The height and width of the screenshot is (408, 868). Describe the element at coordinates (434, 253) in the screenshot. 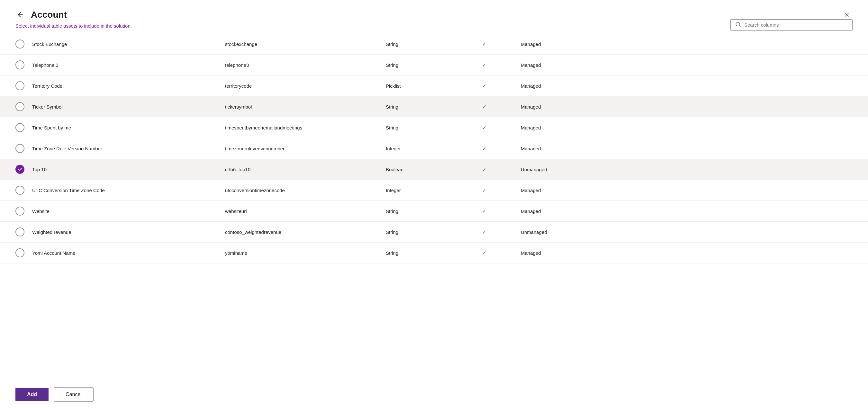

I see `table-row: Yomi Account NameyominameString✓Managed` at that location.